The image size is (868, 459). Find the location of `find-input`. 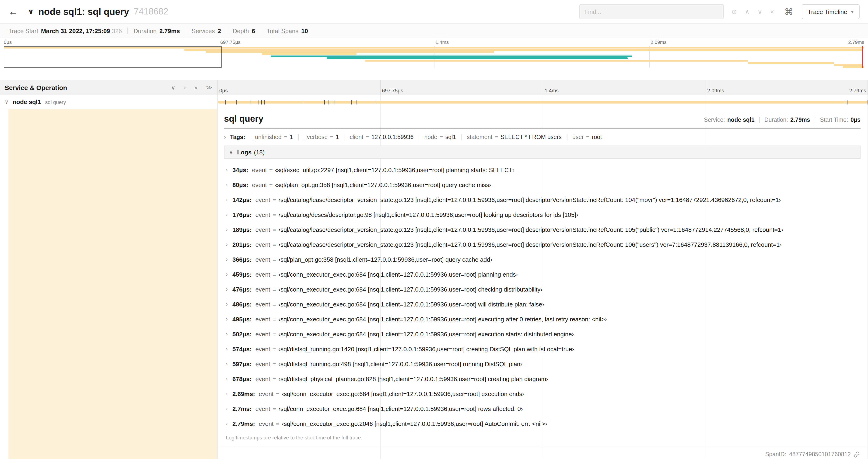

find-input is located at coordinates (652, 11).